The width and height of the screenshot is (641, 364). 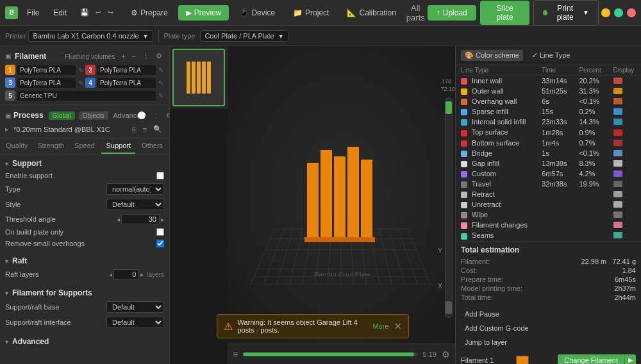 I want to click on process-menu-button: ⋮, so click(x=156, y=115).